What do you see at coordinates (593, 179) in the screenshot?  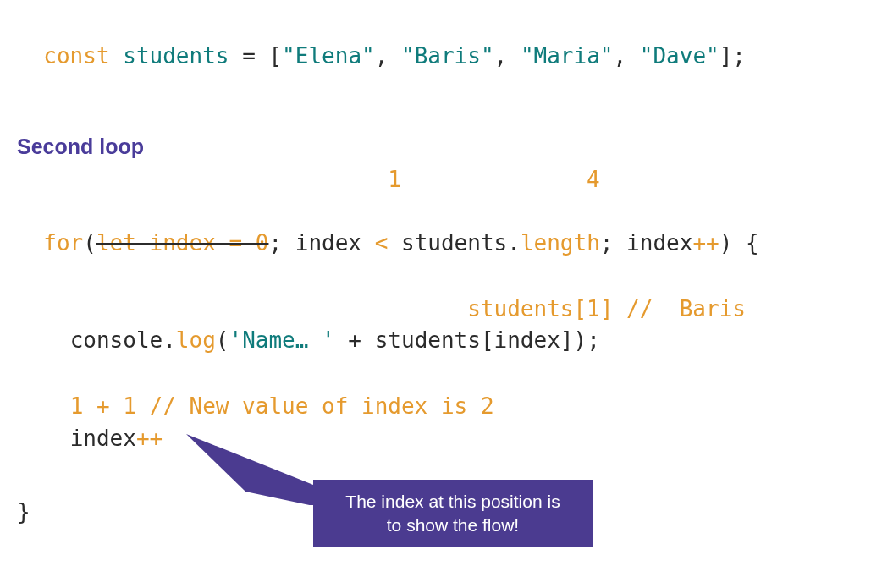 I see `value-length-4: 4` at bounding box center [593, 179].